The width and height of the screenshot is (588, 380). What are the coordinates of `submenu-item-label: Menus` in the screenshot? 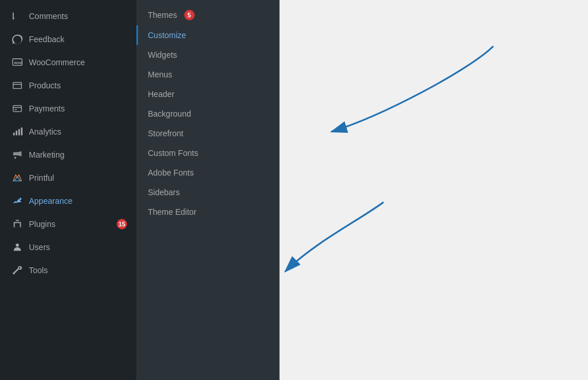 It's located at (160, 74).